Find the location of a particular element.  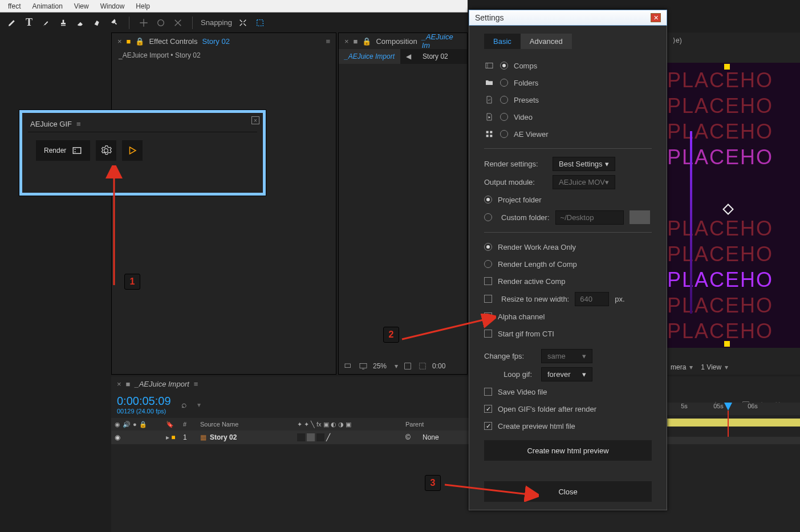

eye-toggle: ◉ is located at coordinates (117, 437).